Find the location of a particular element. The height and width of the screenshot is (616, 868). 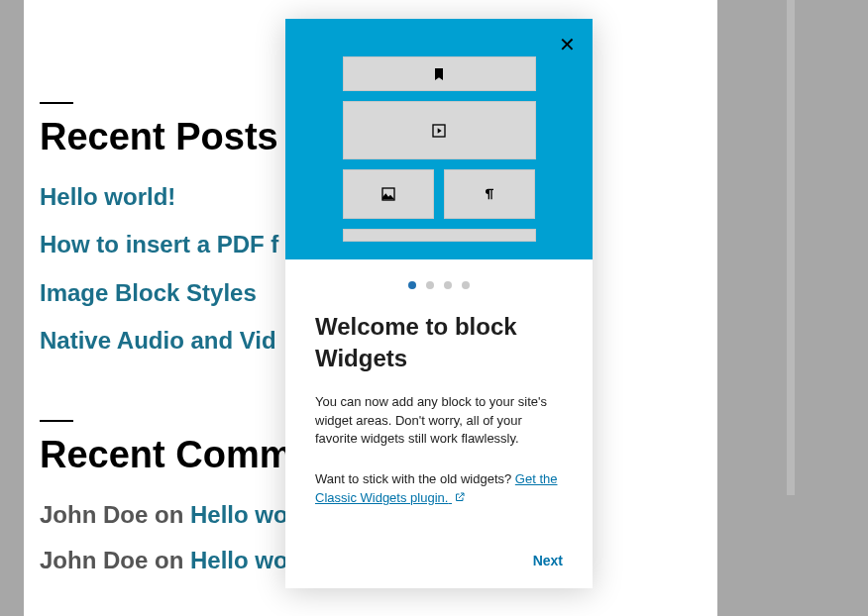

modal-title: Welcome to block Widgets is located at coordinates (439, 343).